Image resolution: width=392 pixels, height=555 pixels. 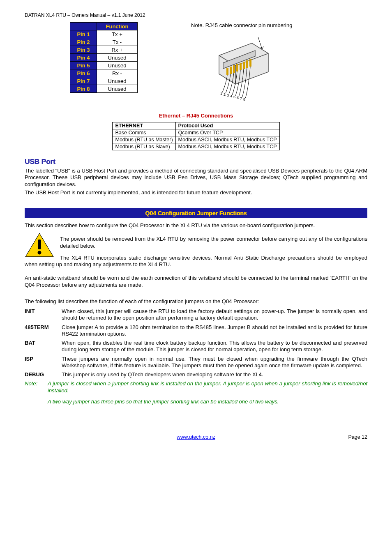 I want to click on pin-func: Tx +, so click(x=118, y=35).